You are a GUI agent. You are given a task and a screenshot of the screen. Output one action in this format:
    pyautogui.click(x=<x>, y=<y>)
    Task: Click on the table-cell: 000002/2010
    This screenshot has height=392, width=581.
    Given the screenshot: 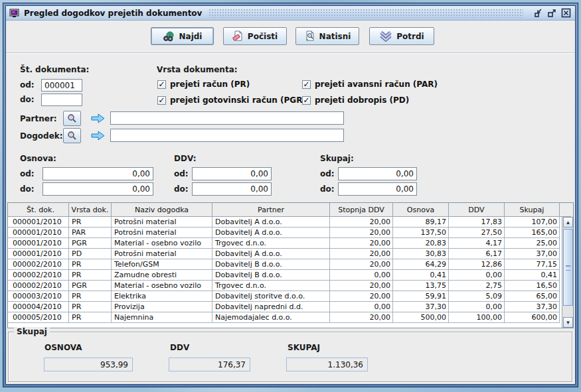 What is the action you would take?
    pyautogui.click(x=39, y=265)
    